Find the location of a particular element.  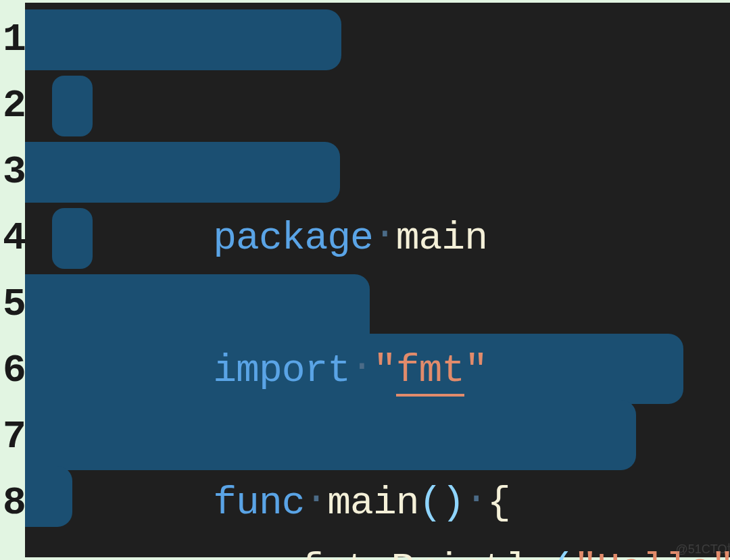

paren-pair: () is located at coordinates (442, 503).